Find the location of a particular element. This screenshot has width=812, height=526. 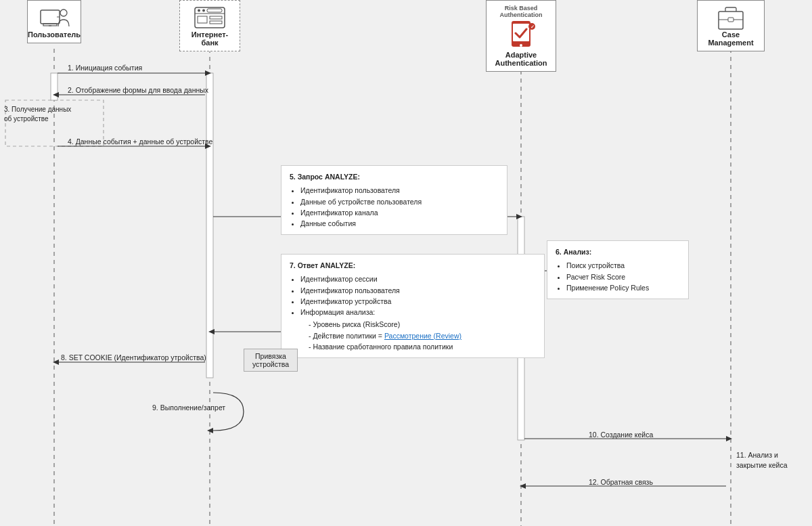

msg12-label: 12. Обратная связь is located at coordinates (621, 482).